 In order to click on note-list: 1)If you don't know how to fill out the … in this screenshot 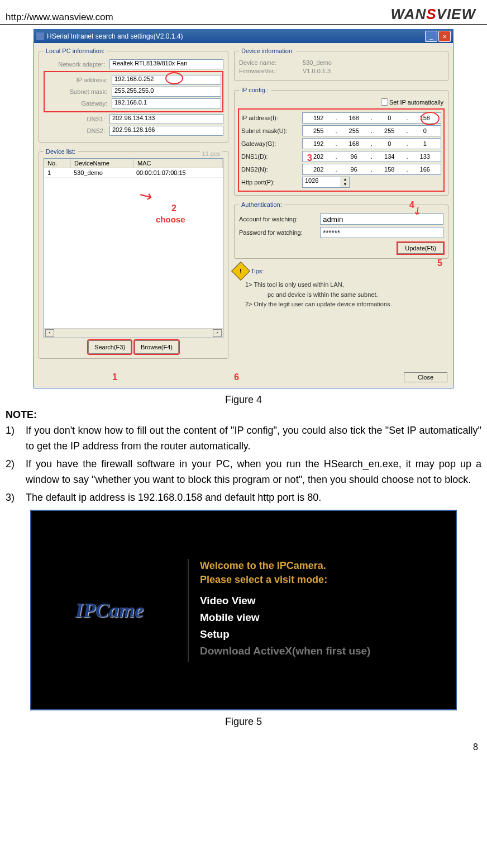, I will do `click(244, 464)`.